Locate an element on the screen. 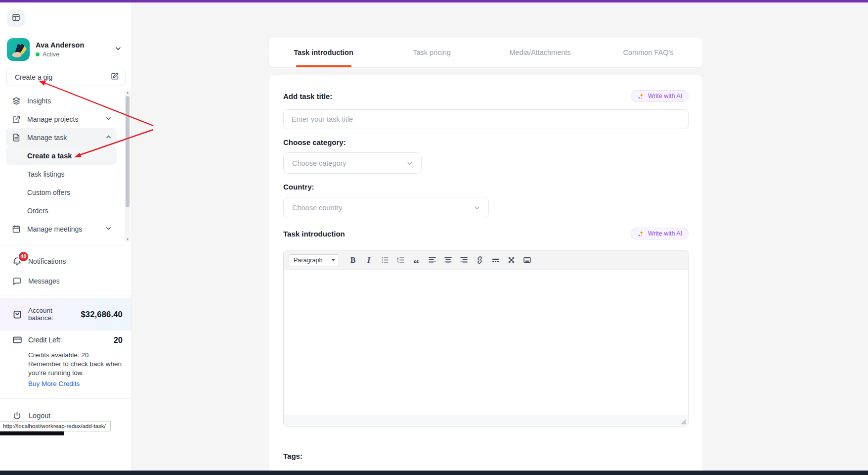 Image resolution: width=868 pixels, height=475 pixels. sidebar-toggle-button is located at coordinates (16, 18).